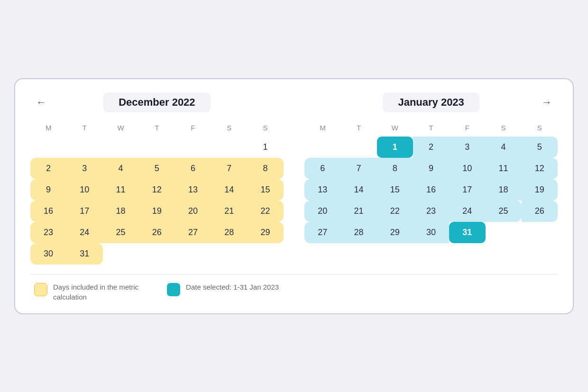  I want to click on dec-day-8: 8, so click(266, 169).